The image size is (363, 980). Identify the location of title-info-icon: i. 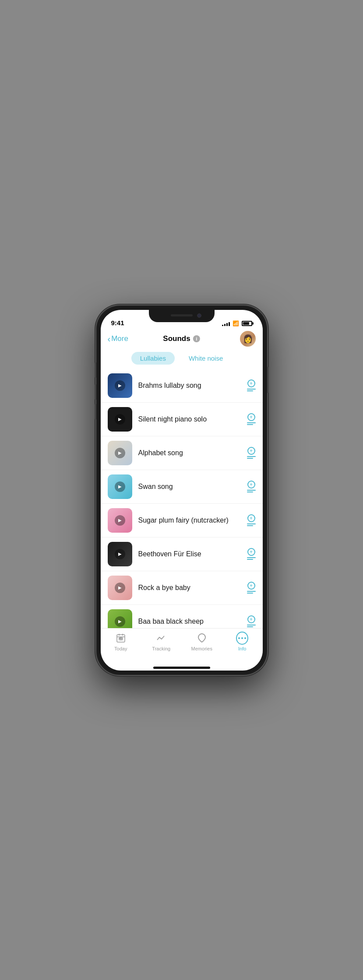
(197, 339).